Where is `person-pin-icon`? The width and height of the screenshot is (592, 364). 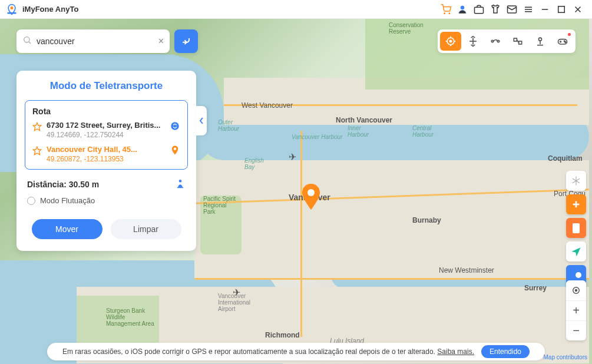
person-pin-icon is located at coordinates (180, 184).